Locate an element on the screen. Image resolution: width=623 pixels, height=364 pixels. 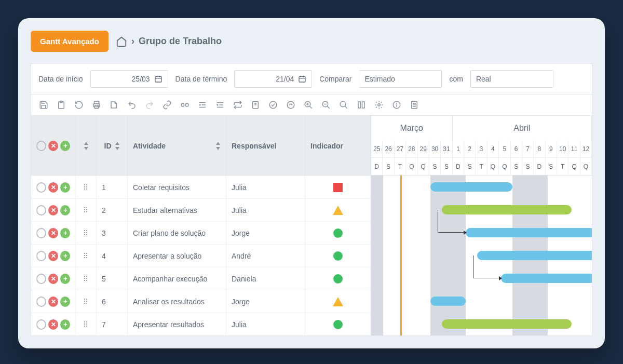
zoom-out-icon is located at coordinates (326, 105).